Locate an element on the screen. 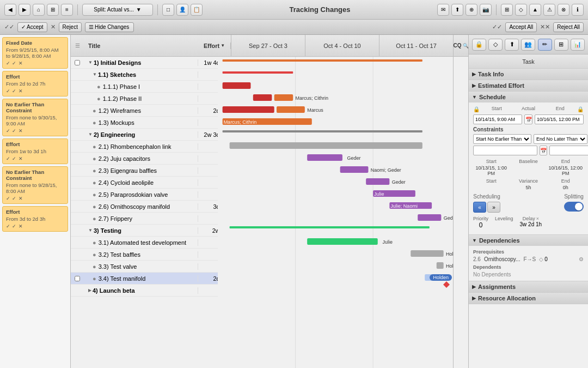 The width and height of the screenshot is (588, 368). reject-button: Reject is located at coordinates (70, 27).